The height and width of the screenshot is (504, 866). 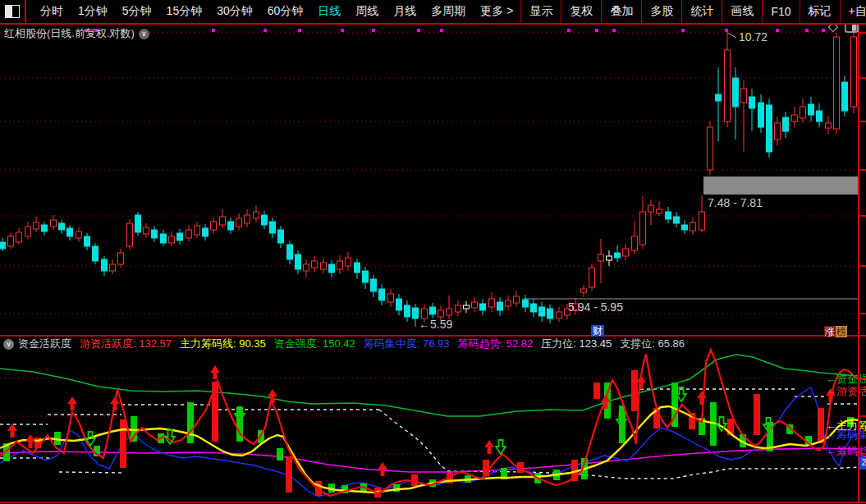 What do you see at coordinates (819, 11) in the screenshot?
I see `toolbar-button-标记: 标记` at bounding box center [819, 11].